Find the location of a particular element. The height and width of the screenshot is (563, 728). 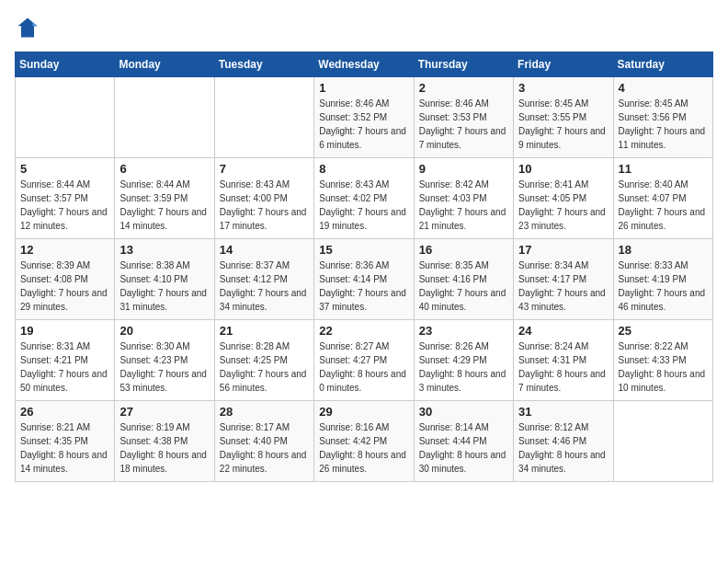

weekday-header: Wednesday is located at coordinates (364, 64).